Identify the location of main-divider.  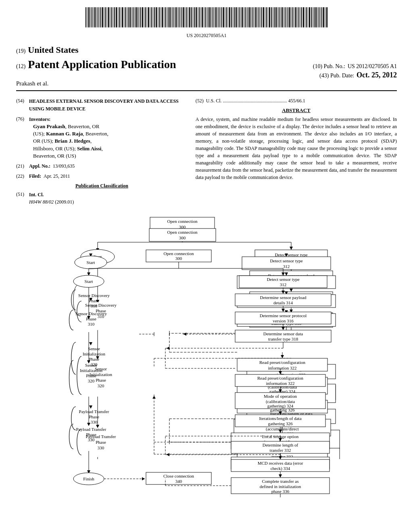
(206, 91).